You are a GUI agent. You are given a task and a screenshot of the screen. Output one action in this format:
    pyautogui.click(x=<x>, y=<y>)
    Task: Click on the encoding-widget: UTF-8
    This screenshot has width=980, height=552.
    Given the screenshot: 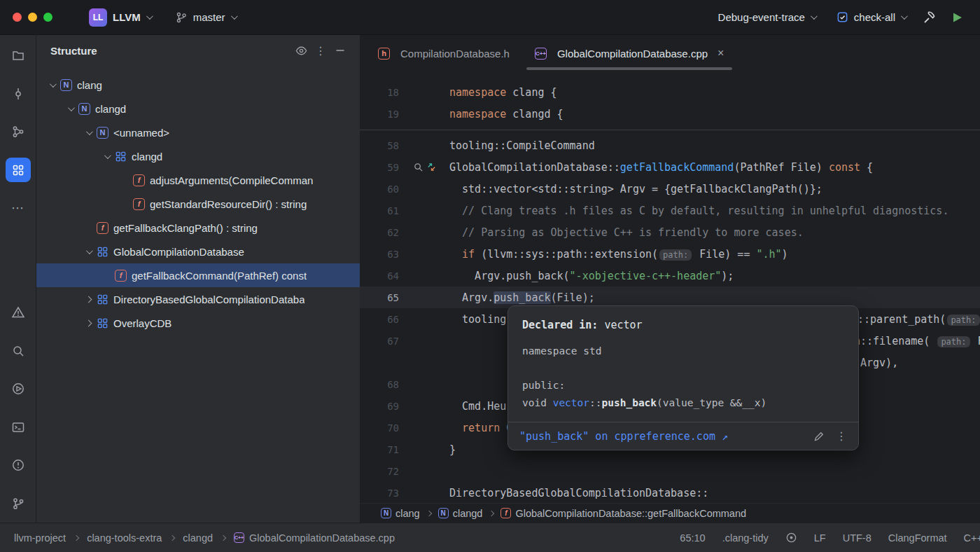 What is the action you would take?
    pyautogui.click(x=857, y=538)
    